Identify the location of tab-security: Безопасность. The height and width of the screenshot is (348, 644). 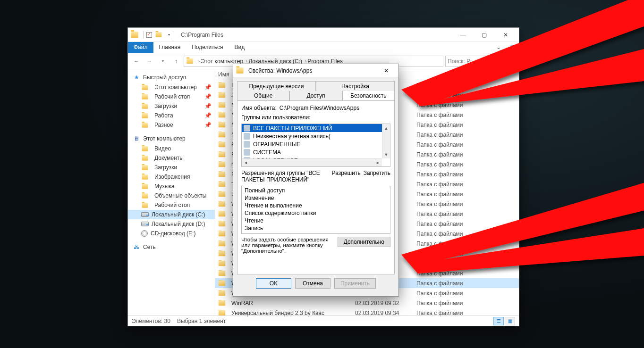
(368, 96).